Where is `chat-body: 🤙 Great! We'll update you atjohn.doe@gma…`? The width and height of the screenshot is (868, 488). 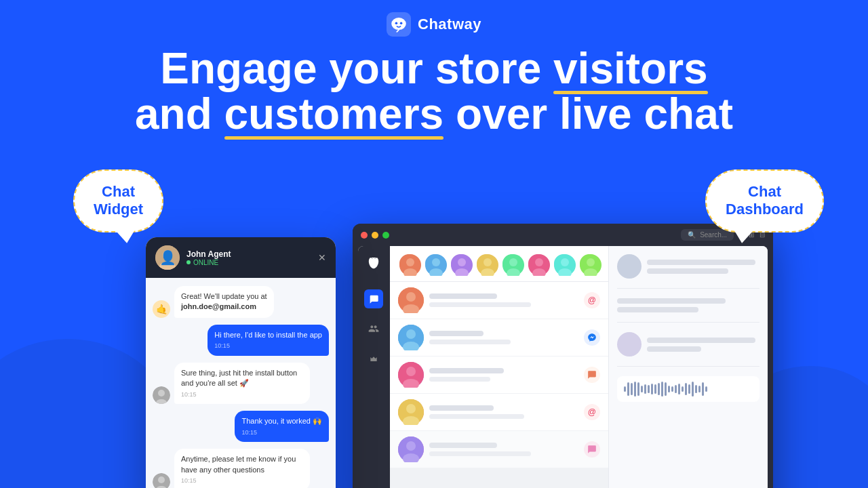
chat-body: 🤙 Great! We'll update you atjohn.doe@gma… is located at coordinates (241, 383).